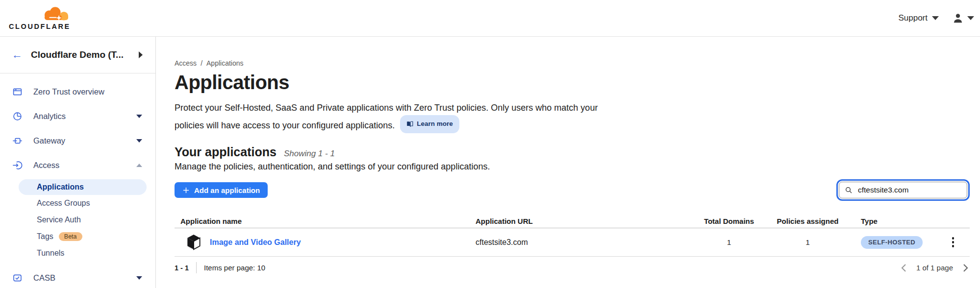  What do you see at coordinates (729, 221) in the screenshot?
I see `header-total-domains: Total Domains` at bounding box center [729, 221].